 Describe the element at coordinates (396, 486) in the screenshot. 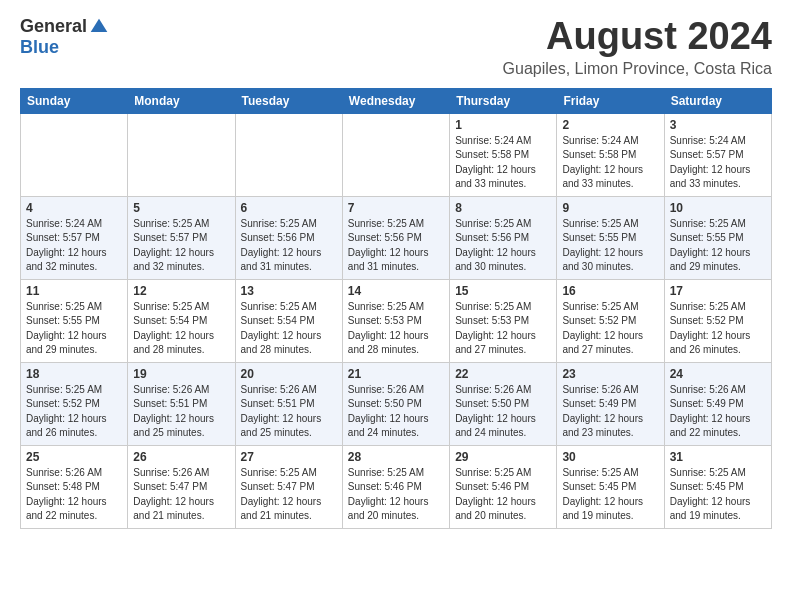

I see `calendar-cell: 28Sunrise: 5:25 AMSunset: 5:46 PMDayligh…` at that location.